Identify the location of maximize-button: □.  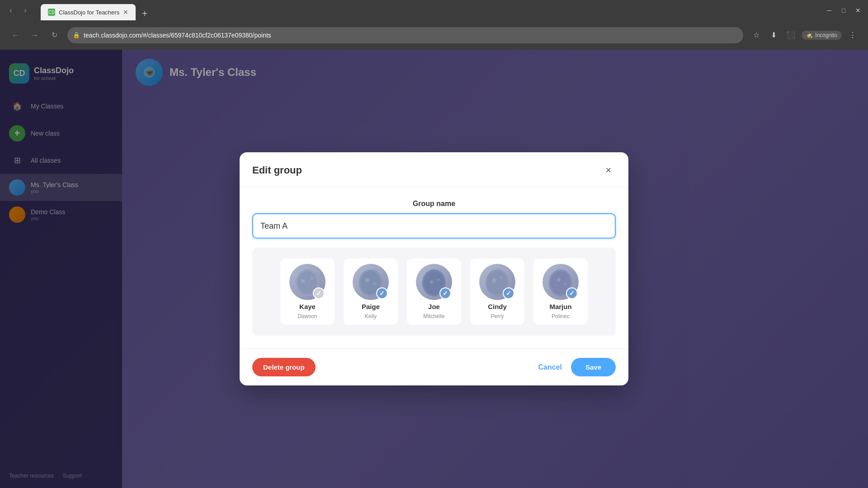
(844, 10).